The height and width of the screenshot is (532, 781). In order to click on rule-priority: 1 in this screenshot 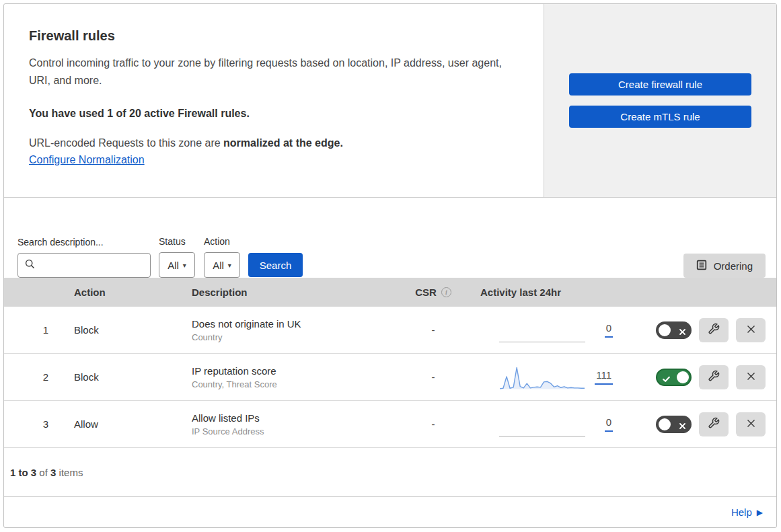, I will do `click(26, 330)`.